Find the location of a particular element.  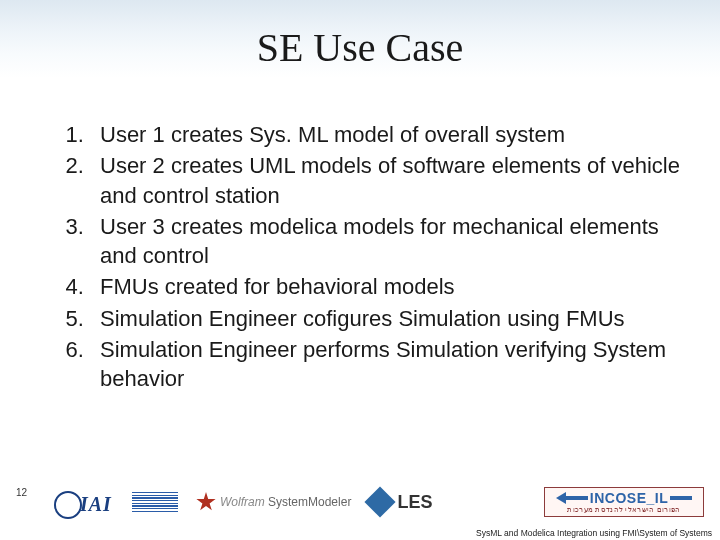

les-logo: LES is located at coordinates (400, 502).